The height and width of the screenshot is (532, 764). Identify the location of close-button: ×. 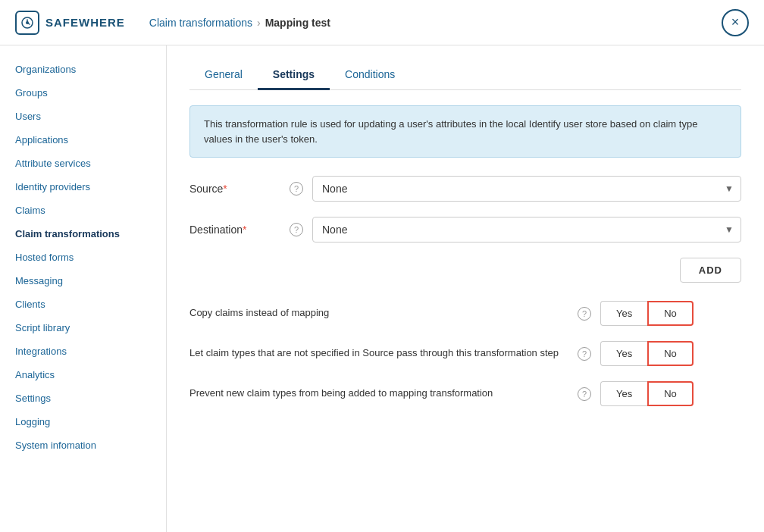
(735, 23).